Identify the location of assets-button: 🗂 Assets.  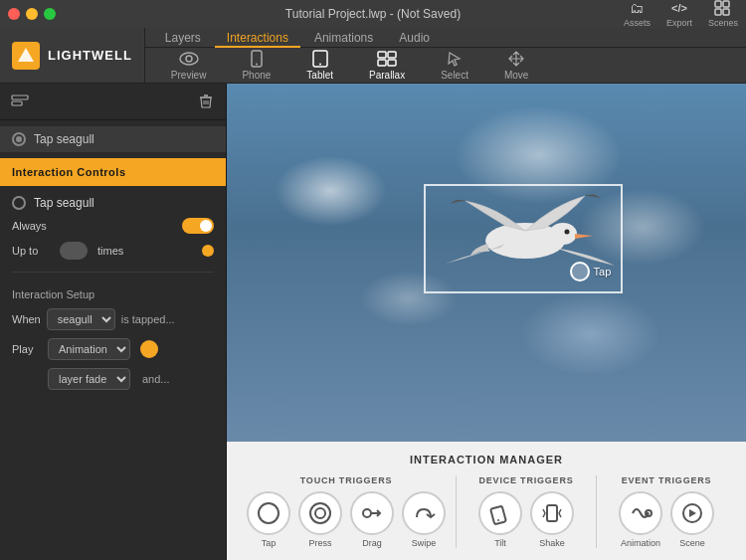
(637, 14).